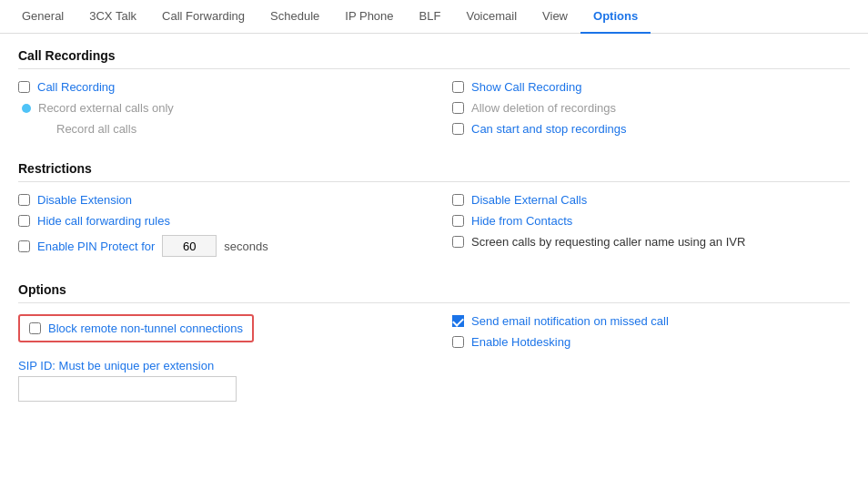  Describe the element at coordinates (651, 107) in the screenshot. I see `allow-deletion-row: Allow deletion of recordings` at that location.